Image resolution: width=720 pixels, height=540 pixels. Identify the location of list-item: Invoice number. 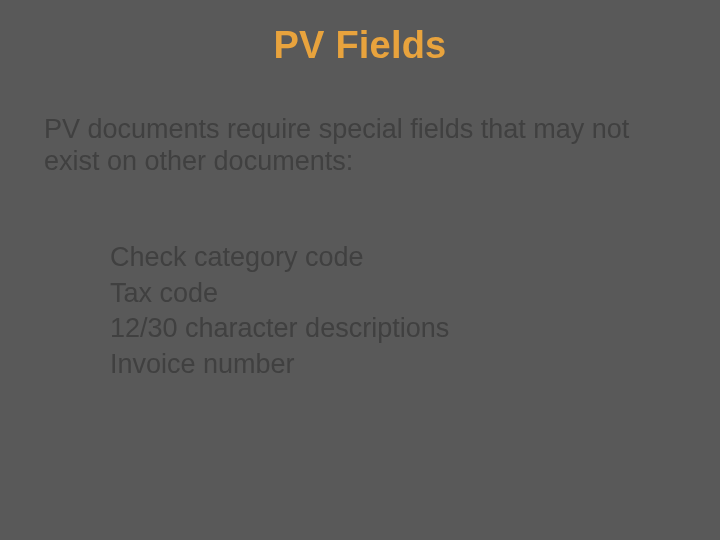
(280, 365).